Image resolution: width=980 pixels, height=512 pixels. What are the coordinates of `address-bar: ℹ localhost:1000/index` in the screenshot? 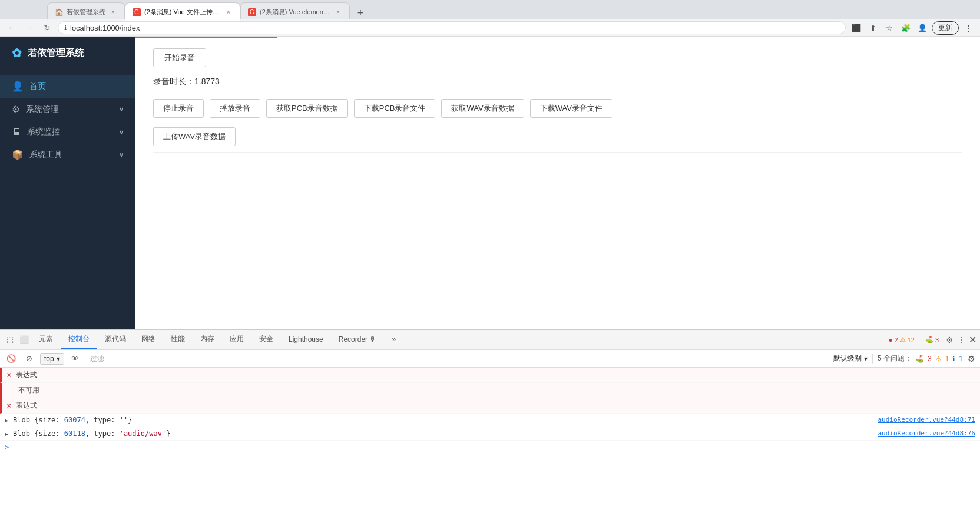 It's located at (452, 28).